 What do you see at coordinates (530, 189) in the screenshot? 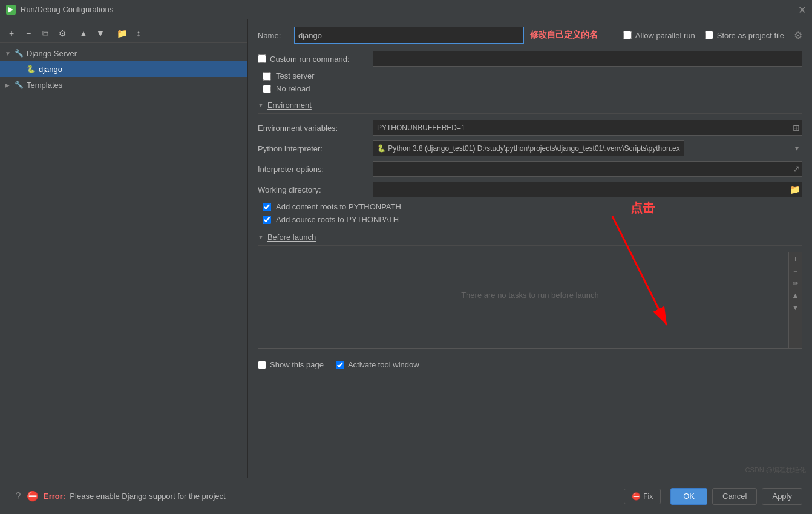
I see `working-directory-row: Working directory: 📁` at bounding box center [530, 189].